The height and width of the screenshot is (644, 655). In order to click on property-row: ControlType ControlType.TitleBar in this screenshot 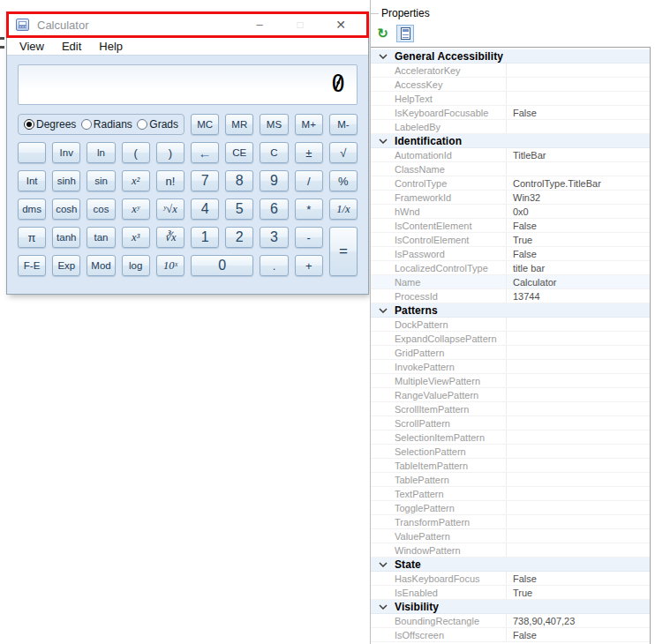, I will do `click(510, 183)`.